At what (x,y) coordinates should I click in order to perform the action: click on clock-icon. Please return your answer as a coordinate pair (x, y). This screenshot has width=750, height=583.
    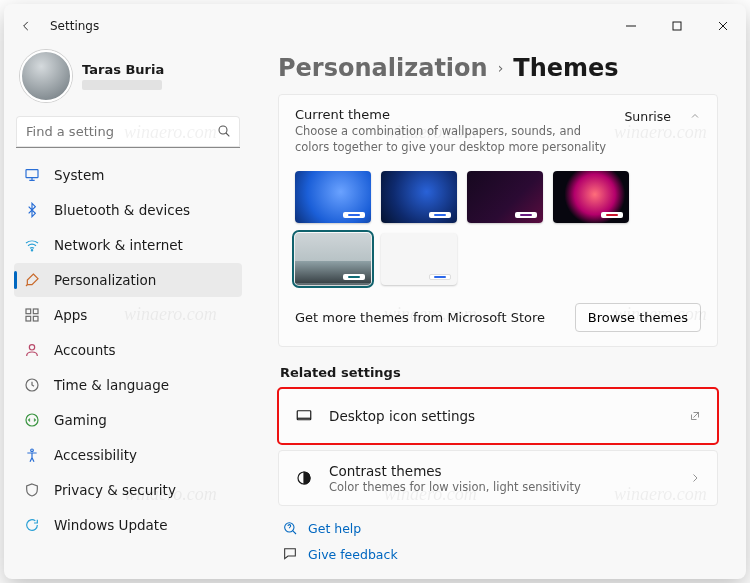
    Looking at the image, I should click on (32, 385).